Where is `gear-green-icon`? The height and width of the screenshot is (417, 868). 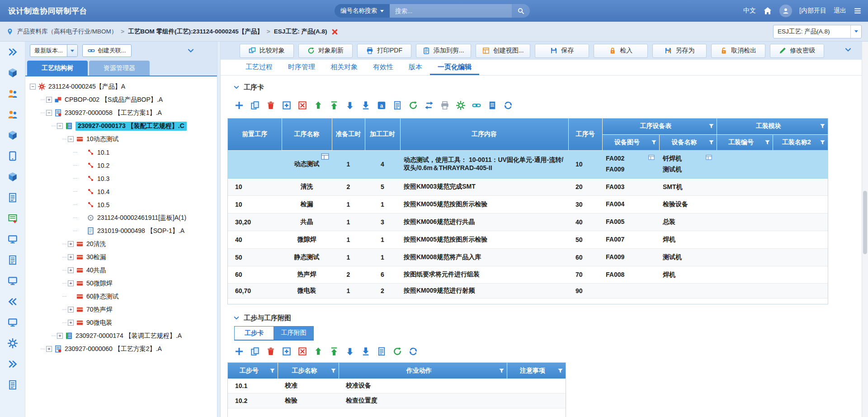
gear-green-icon is located at coordinates (461, 105).